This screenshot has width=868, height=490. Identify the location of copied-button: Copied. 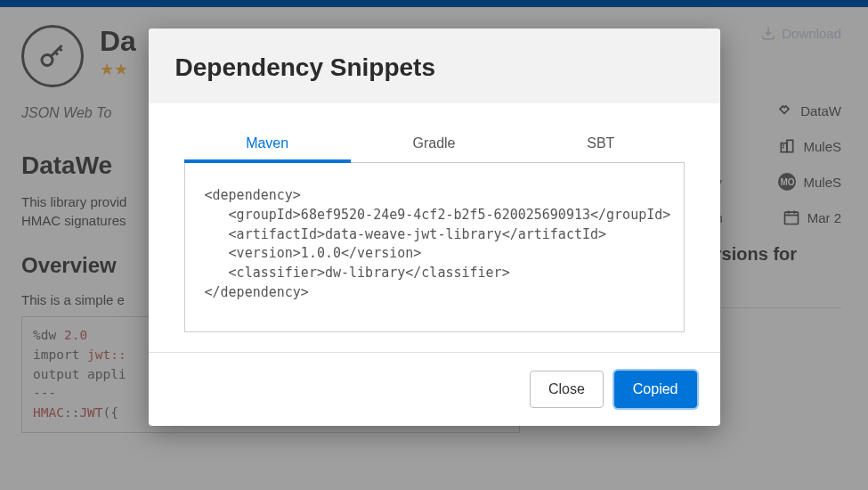
(655, 389).